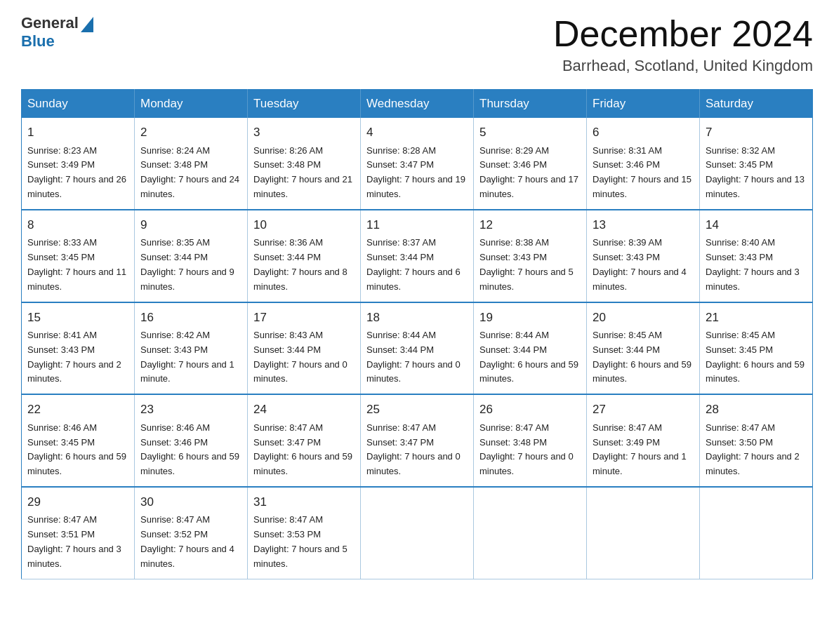 Image resolution: width=834 pixels, height=644 pixels. What do you see at coordinates (417, 164) in the screenshot?
I see `calendar-week-row: 1Sunrise: 8:23 AMSunset: 3:49 PMDaylight…` at bounding box center [417, 164].